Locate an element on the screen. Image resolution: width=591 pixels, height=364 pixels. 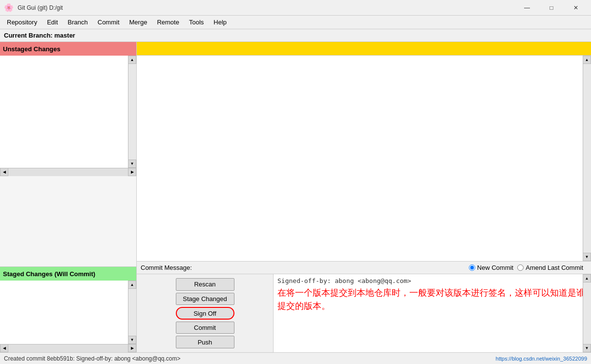
unstaged-content: ▲ ▼ is located at coordinates (68, 112).